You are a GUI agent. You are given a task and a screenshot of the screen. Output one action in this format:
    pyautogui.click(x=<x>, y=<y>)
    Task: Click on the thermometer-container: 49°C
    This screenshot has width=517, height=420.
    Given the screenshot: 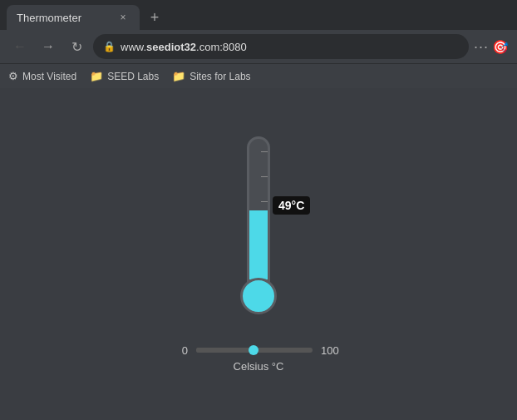 What is the action you would take?
    pyautogui.click(x=258, y=228)
    